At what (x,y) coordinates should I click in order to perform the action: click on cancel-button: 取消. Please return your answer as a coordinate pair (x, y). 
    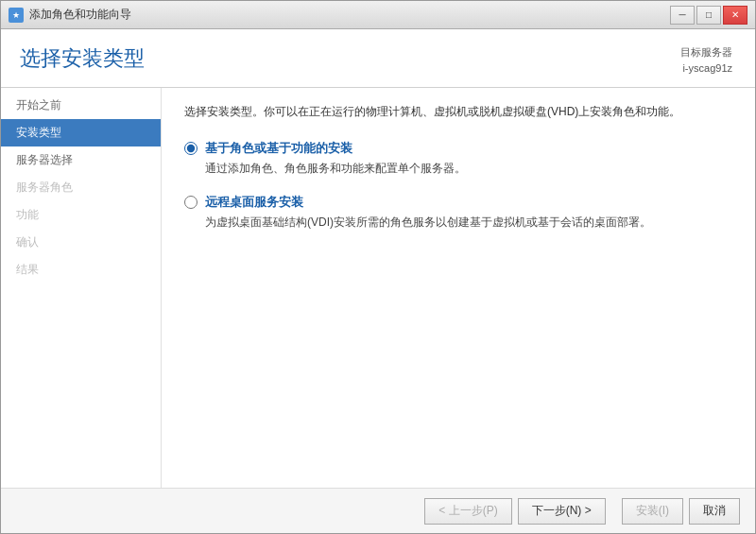
    Looking at the image, I should click on (714, 511).